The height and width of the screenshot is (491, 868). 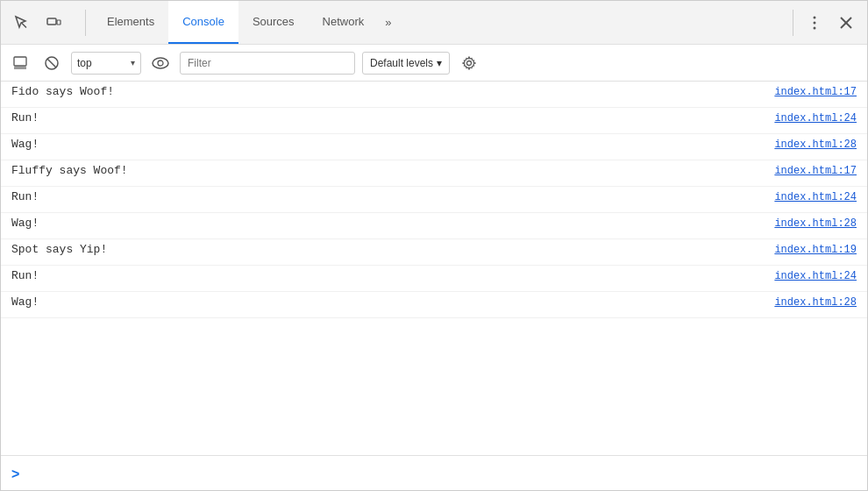 What do you see at coordinates (434, 473) in the screenshot?
I see `console-prompt-bar: >` at bounding box center [434, 473].